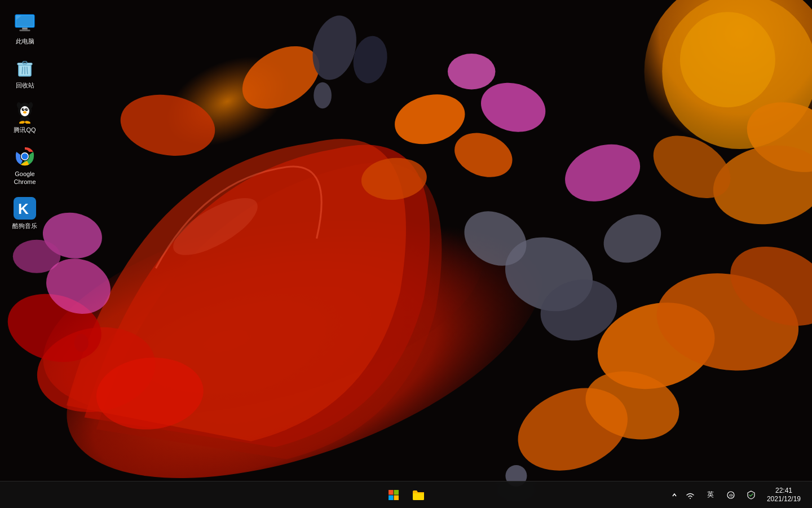  What do you see at coordinates (25, 213) in the screenshot?
I see `desktop-icon-kuwo: K 酷狗音乐` at bounding box center [25, 213].